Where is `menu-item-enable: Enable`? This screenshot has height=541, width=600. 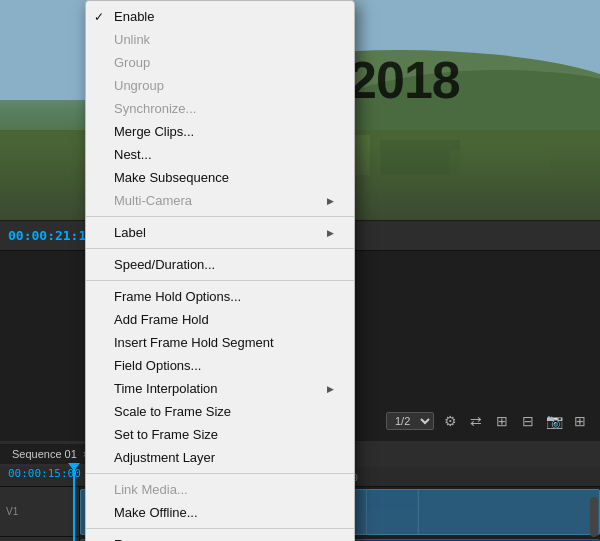 menu-item-enable: Enable is located at coordinates (220, 16).